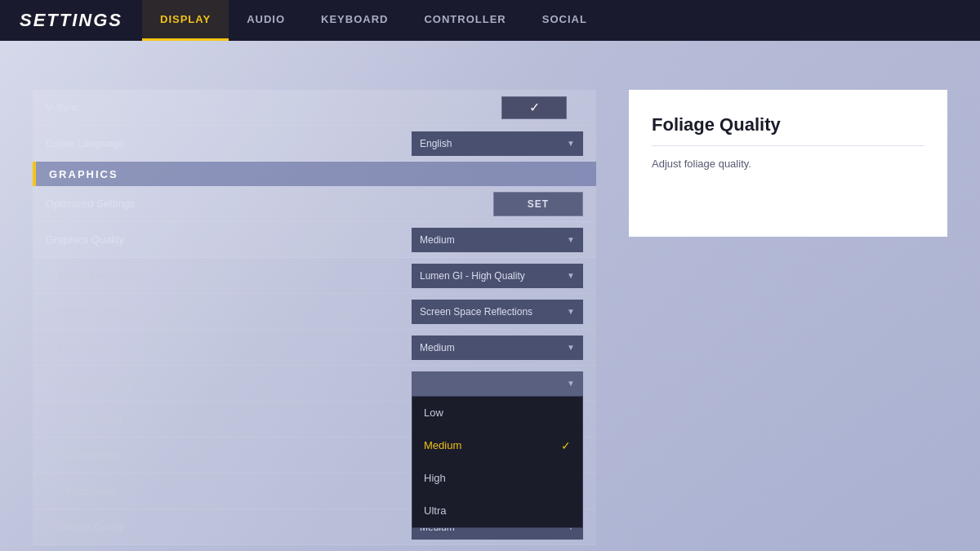 The height and width of the screenshot is (551, 980). What do you see at coordinates (354, 20) in the screenshot?
I see `tab-keyboard: KEYBOARD` at bounding box center [354, 20].